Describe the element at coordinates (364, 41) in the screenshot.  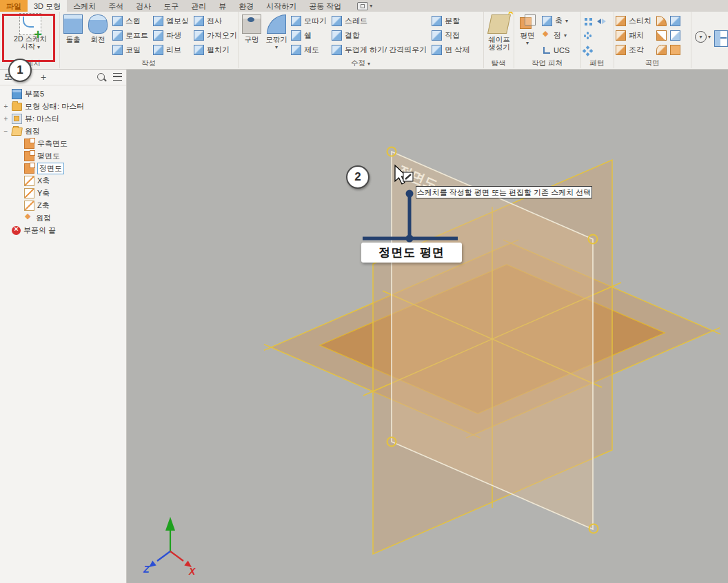
I see `ribbon: 2D 스케치 시작 ▾ 스케치 돌출회전 스윕로프트코일엠보싱파생리브전사가져오…` at that location.